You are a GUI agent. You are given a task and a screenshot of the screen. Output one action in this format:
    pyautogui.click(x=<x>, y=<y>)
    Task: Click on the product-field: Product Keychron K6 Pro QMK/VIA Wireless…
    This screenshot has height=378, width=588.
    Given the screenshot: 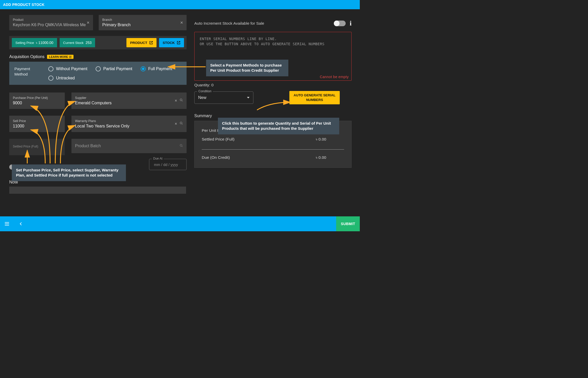 What is the action you would take?
    pyautogui.click(x=51, y=23)
    